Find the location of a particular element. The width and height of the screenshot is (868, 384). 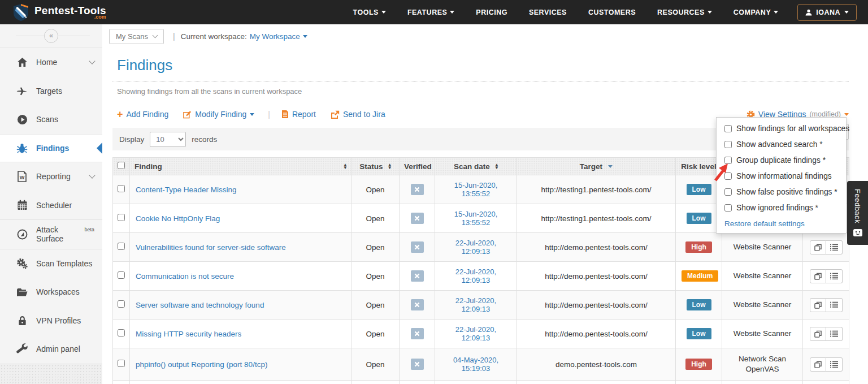

sidebar-item-admin-panel: Admin panel is located at coordinates (51, 350).